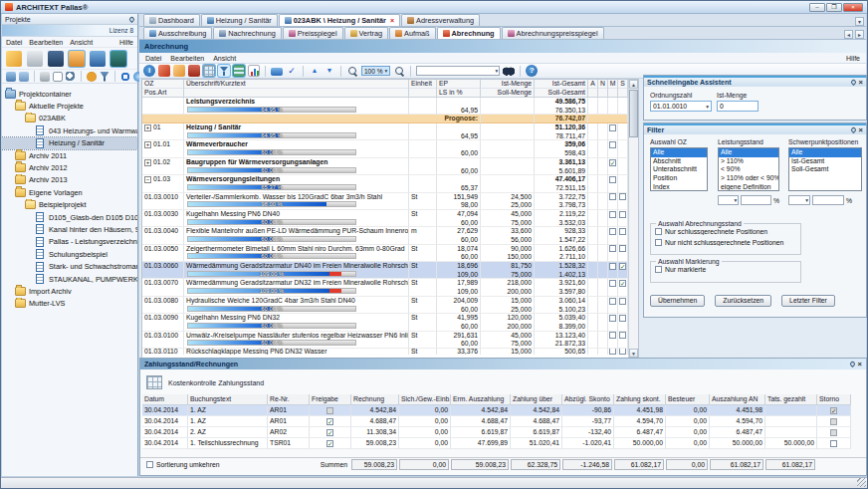 The image size is (868, 489). What do you see at coordinates (385, 163) in the screenshot?
I see `row-01-02: +01.02Baugruppen für Wärmeversorgungsanl…` at bounding box center [385, 163].